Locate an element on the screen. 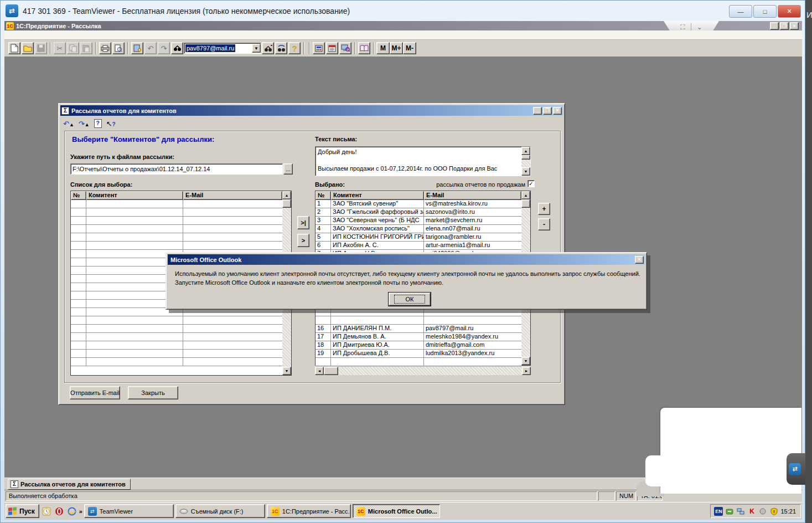 Image resolution: width=812 pixels, height=523 pixels. move-all-right-button: >| is located at coordinates (303, 223).